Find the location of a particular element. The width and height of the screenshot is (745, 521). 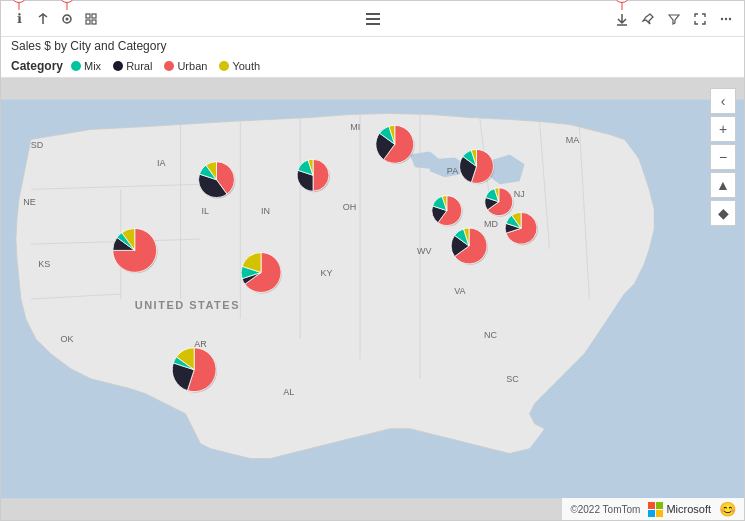

toolbar-center is located at coordinates (373, 19).